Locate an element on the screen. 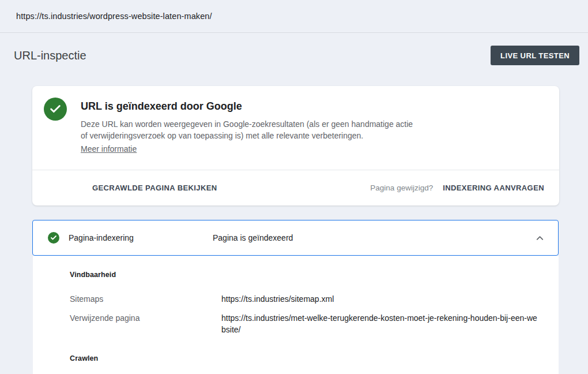 The image size is (588, 374). more-info-link: Meer informatie is located at coordinates (108, 149).